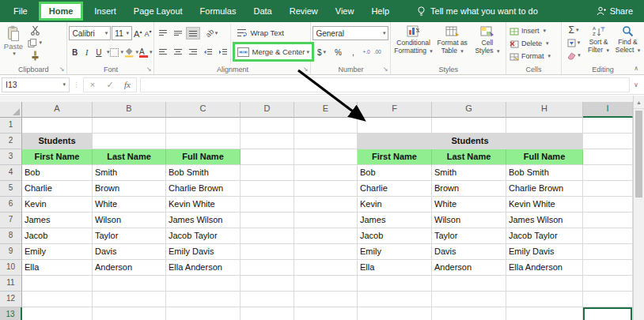 The width and height of the screenshot is (644, 320). Describe the element at coordinates (11, 284) in the screenshot. I see `row-header-11: 11` at that location.